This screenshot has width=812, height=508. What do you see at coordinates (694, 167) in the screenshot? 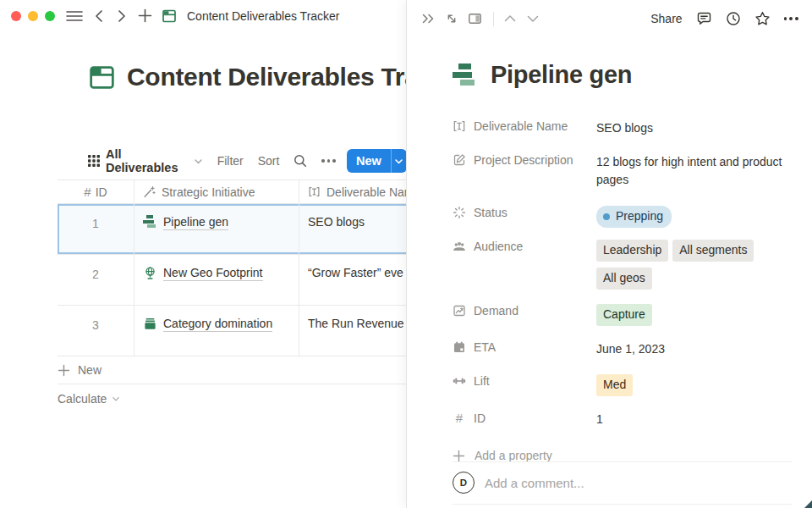
I see `property-value: 12 blogs for high intent and product pag…` at bounding box center [694, 167].